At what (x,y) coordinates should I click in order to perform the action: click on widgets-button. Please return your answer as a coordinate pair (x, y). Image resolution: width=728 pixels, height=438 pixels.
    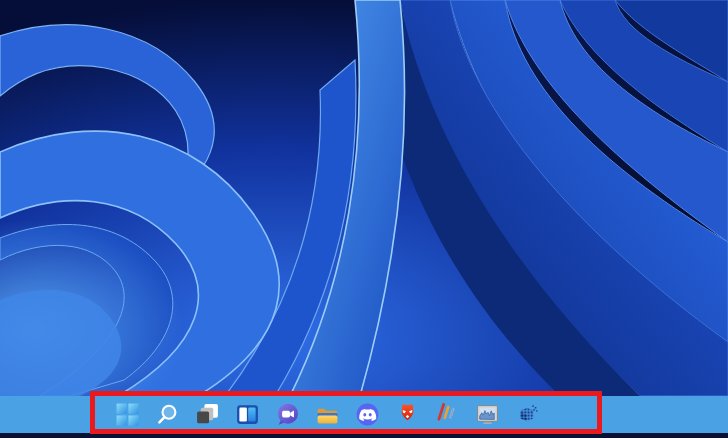
    Looking at the image, I should click on (247, 415).